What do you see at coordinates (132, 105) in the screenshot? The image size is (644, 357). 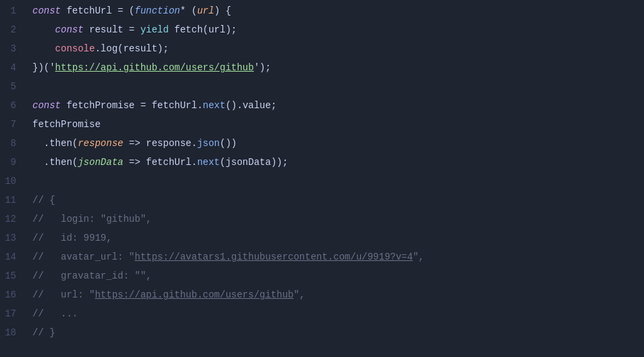 I see `token: fetchPromise = fetchUrl.` at bounding box center [132, 105].